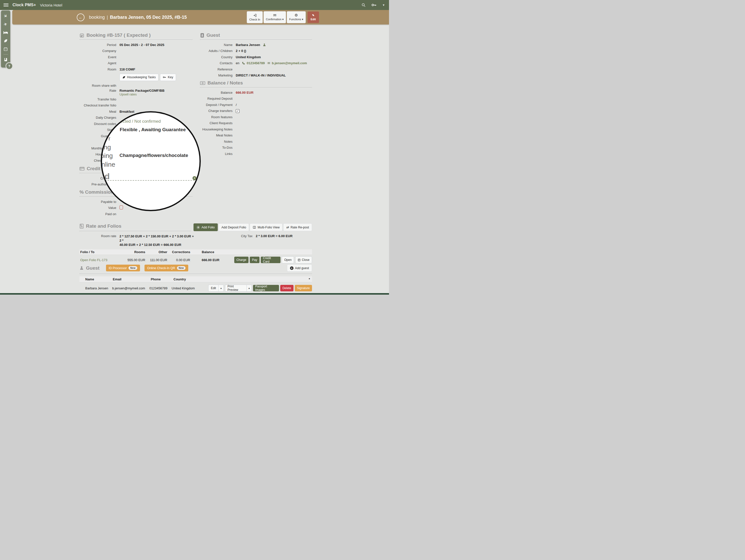  What do you see at coordinates (299, 260) in the screenshot?
I see `folio-close-icon` at bounding box center [299, 260].